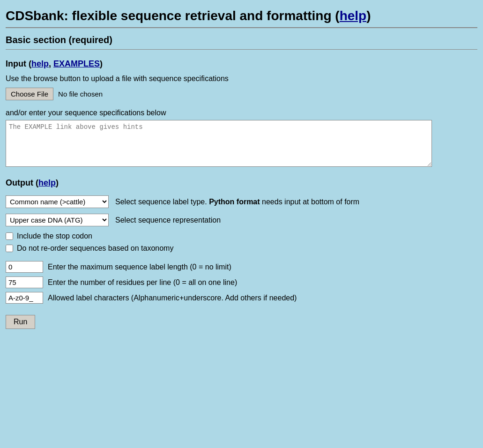 This screenshot has height=448, width=483. Describe the element at coordinates (242, 282) in the screenshot. I see `residues-per-line-row: Enter the number of residues per line (0…` at that location.